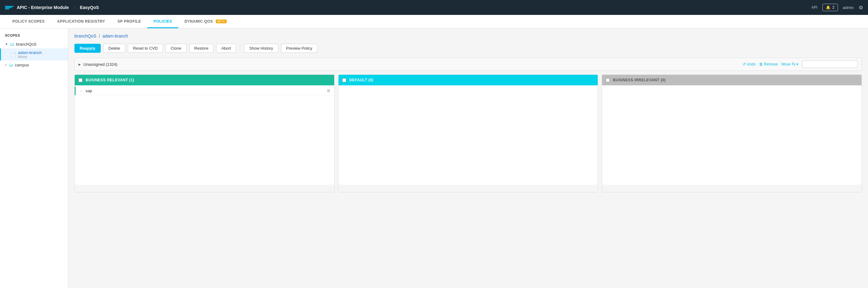 This screenshot has width=868, height=288. I want to click on chevron-down-icon: ▾, so click(797, 64).